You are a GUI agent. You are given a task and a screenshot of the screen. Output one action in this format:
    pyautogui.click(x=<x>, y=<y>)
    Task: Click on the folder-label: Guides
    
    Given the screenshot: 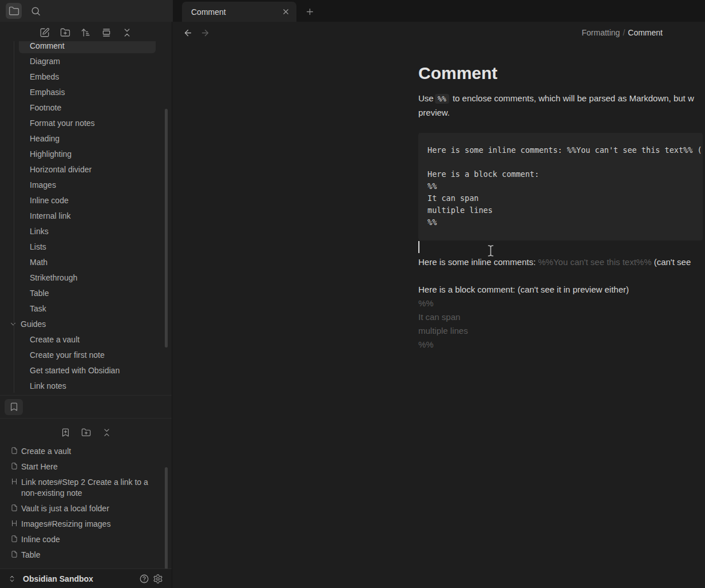 What is the action you would take?
    pyautogui.click(x=33, y=324)
    